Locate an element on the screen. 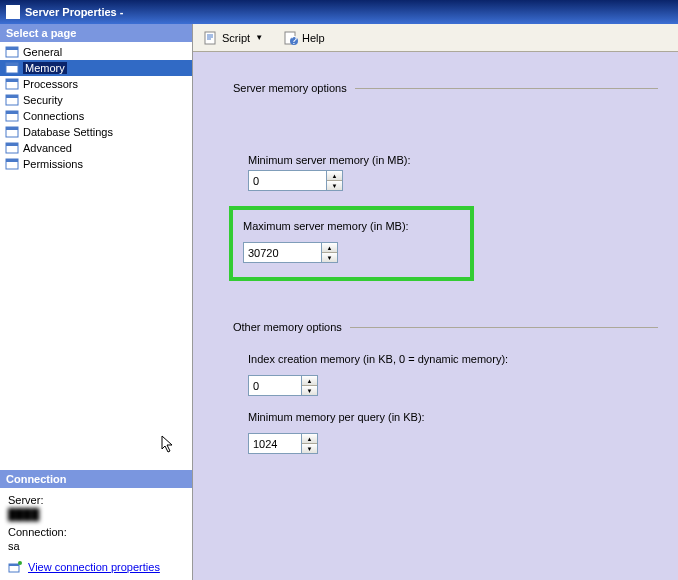 This screenshot has height=580, width=678. page-label: Security is located at coordinates (43, 100).